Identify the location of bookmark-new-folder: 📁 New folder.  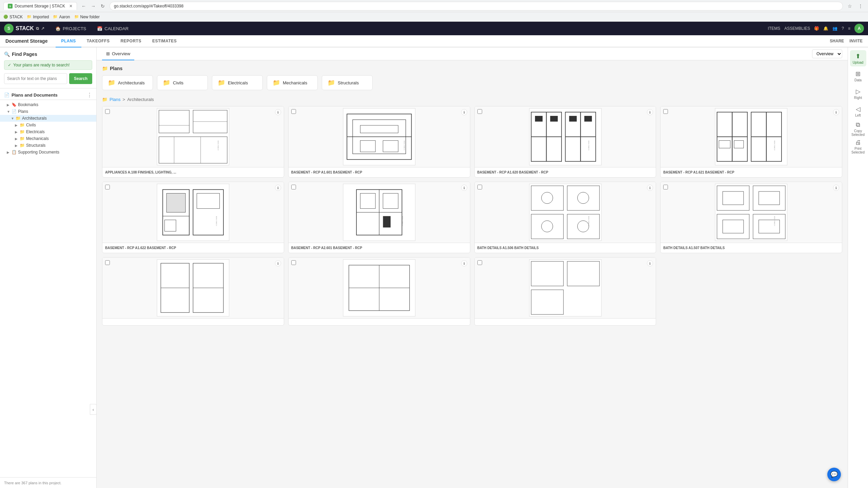
(87, 17).